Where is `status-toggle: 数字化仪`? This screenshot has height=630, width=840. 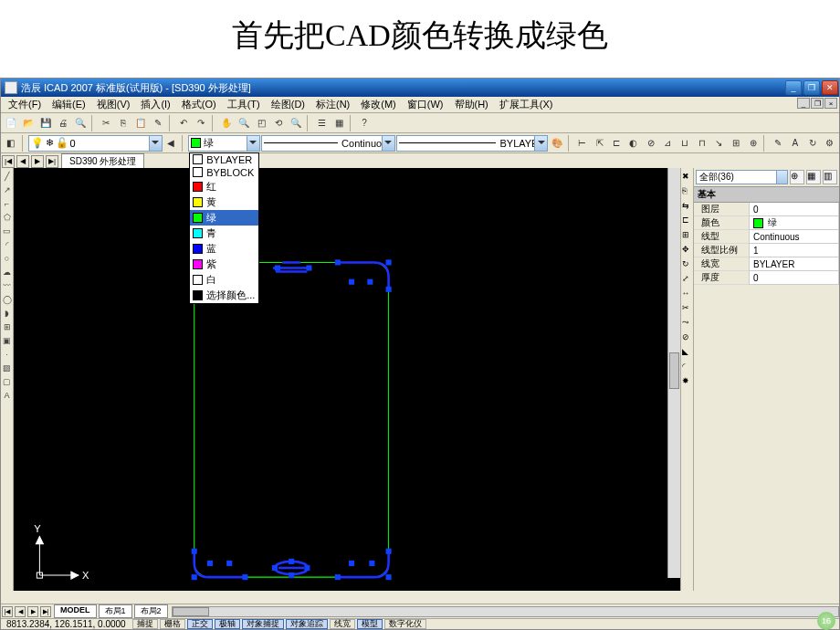 status-toggle: 数字化仪 is located at coordinates (405, 625).